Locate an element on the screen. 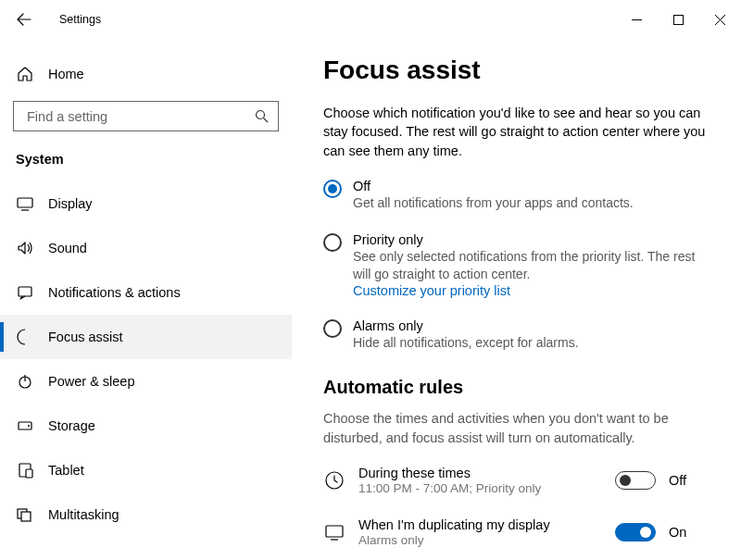 The image size is (741, 560). rule-subtitle: 11:00 PM - 7:00 AM; Priority only is located at coordinates (487, 489).